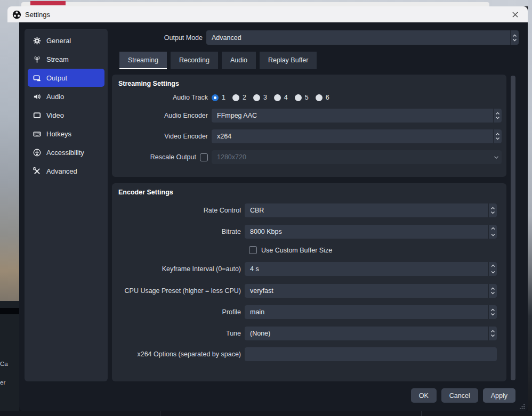 The height and width of the screenshot is (416, 532). Describe the element at coordinates (62, 172) in the screenshot. I see `sidebar-item-label: Advanced` at that location.